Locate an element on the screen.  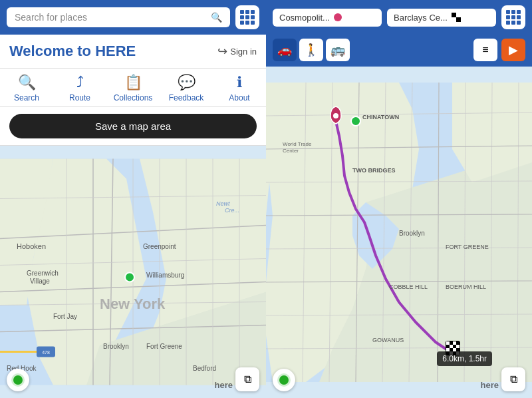
svg-text: 478 is located at coordinates (46, 353).